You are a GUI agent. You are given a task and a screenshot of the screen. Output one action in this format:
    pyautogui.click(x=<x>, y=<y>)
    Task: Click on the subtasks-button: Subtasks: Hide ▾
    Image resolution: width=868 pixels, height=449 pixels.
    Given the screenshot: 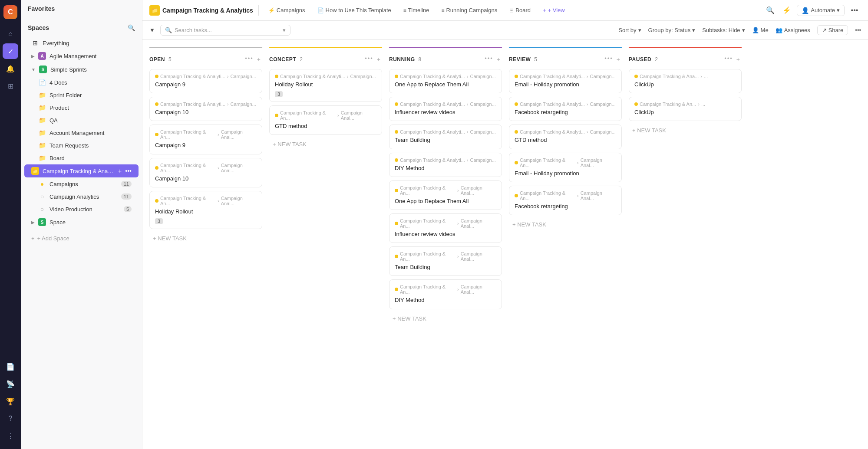 What is the action you would take?
    pyautogui.click(x=723, y=30)
    